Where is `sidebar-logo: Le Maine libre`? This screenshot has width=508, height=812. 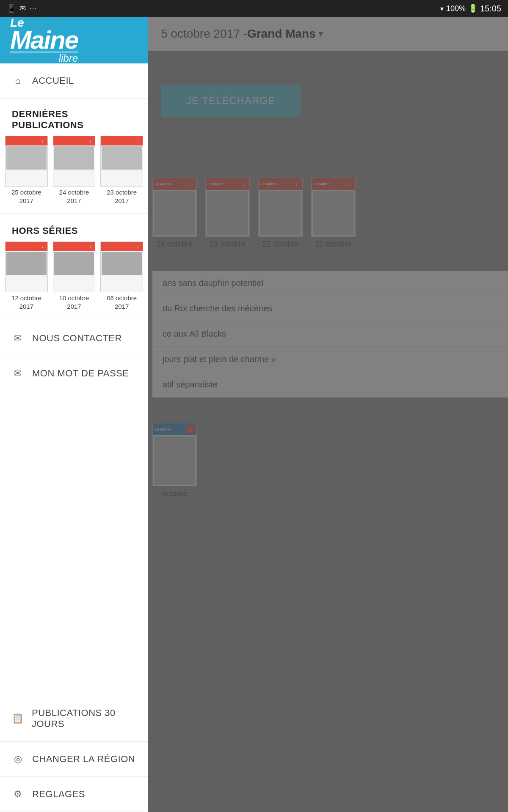 sidebar-logo: Le Maine libre is located at coordinates (74, 40).